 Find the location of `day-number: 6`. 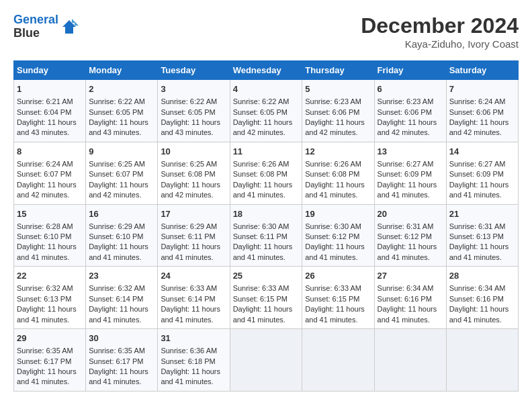

day-number: 6 is located at coordinates (410, 89).